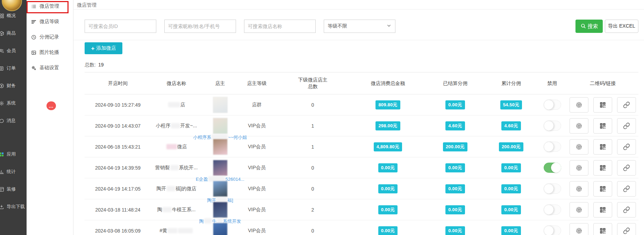  I want to click on column-header-owner-level: 店主等级, so click(257, 83).